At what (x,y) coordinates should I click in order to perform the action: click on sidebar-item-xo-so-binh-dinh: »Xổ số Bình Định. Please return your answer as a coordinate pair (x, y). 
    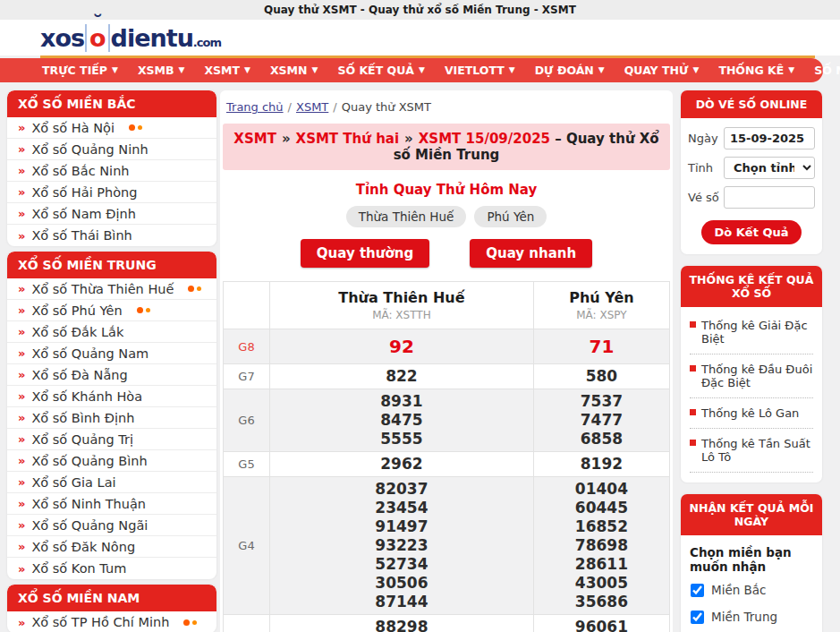
    Looking at the image, I should click on (112, 418).